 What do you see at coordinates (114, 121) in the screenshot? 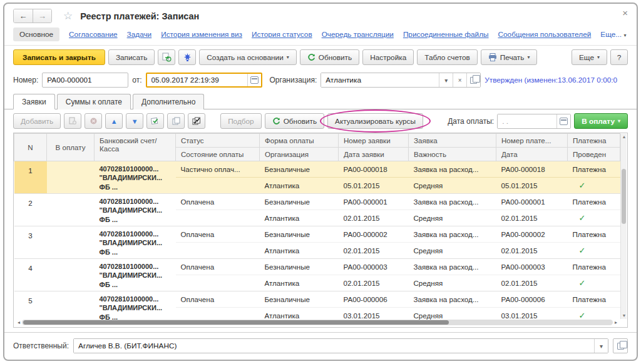
I see `move-up-button: ▲` at bounding box center [114, 121].